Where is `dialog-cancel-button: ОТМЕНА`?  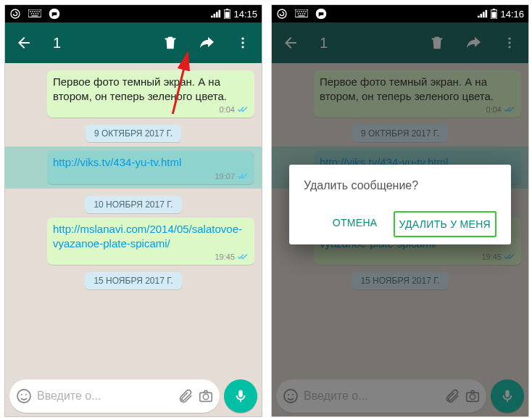 dialog-cancel-button: ОТМЕНА is located at coordinates (355, 224).